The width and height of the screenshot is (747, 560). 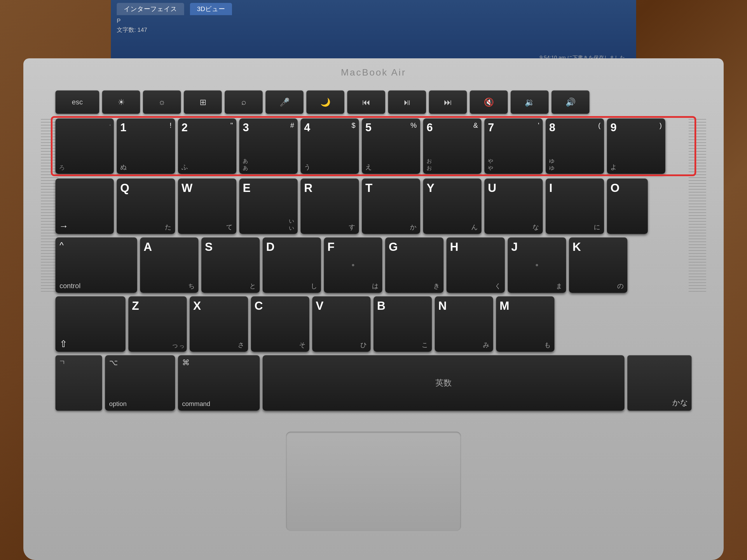 What do you see at coordinates (207, 206) in the screenshot?
I see `key-w: W て` at bounding box center [207, 206].